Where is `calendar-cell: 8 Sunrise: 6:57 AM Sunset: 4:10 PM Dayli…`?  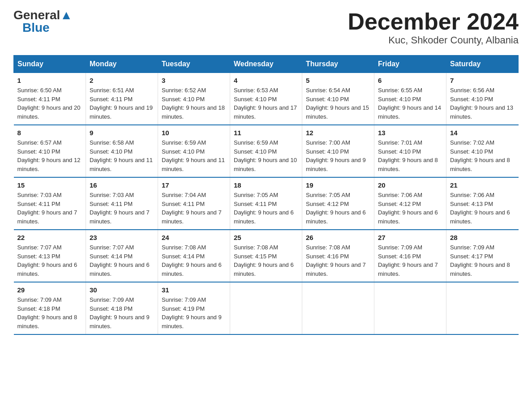 calendar-cell: 8 Sunrise: 6:57 AM Sunset: 4:10 PM Dayli… is located at coordinates (50, 151).